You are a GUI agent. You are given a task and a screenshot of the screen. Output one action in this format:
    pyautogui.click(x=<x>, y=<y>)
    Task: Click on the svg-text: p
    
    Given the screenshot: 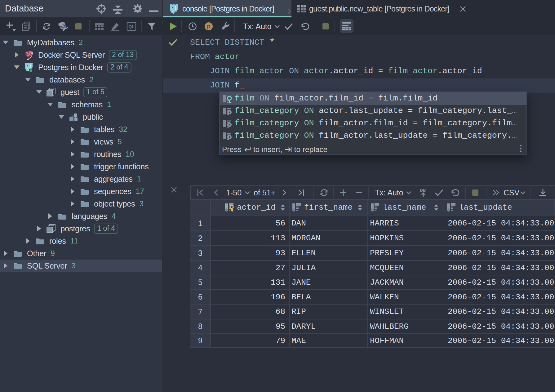 What is the action you would take?
    pyautogui.click(x=209, y=26)
    